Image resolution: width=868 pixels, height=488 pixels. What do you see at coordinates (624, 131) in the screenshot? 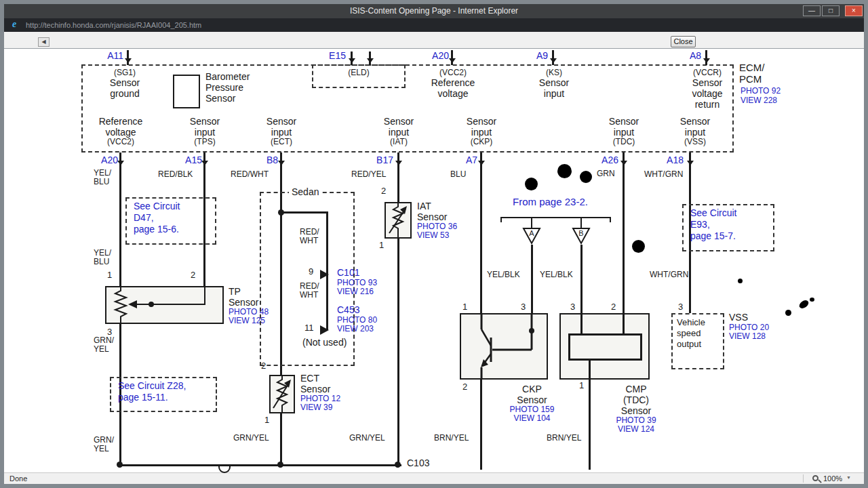
I see `fn-tdc: Sensor input (TDC)` at bounding box center [624, 131].